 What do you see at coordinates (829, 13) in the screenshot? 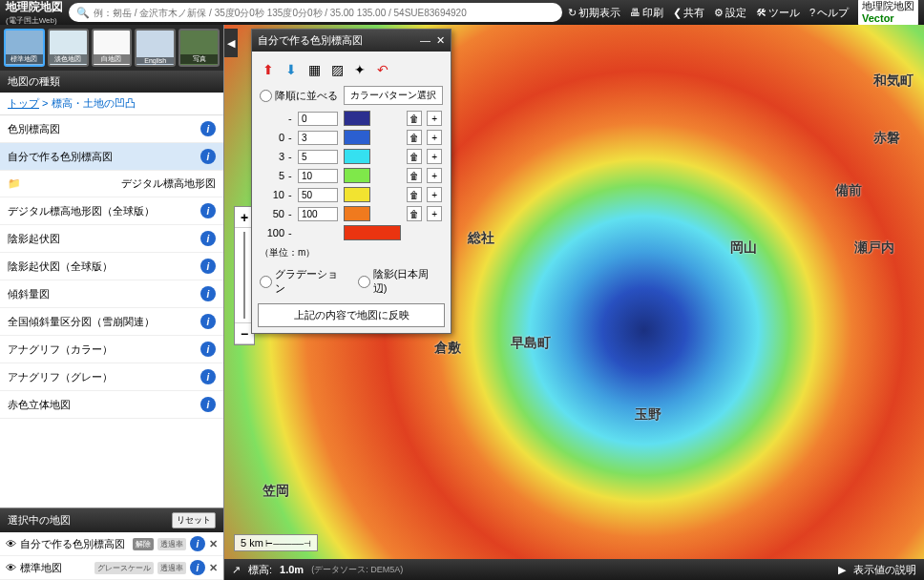
I see `help-button: ?ヘルプ` at bounding box center [829, 13].